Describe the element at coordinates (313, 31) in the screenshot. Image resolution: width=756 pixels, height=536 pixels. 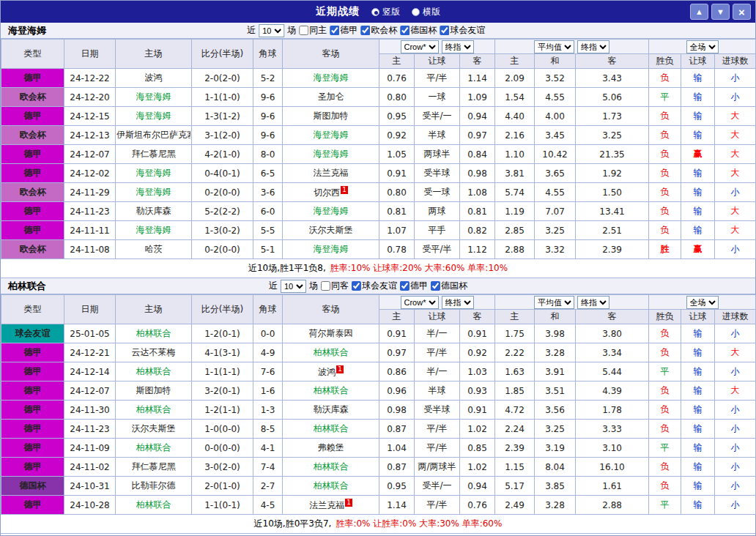
I see `same-venue-checkbox: 同主` at that location.